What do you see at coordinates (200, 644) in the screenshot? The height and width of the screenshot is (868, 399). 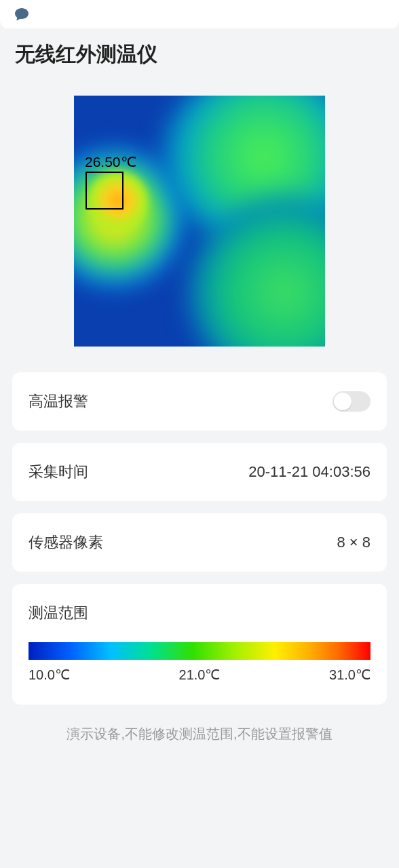 I see `temperature-range-card: 测温范围 10.0℃ 21.0℃ 31.0℃` at bounding box center [200, 644].